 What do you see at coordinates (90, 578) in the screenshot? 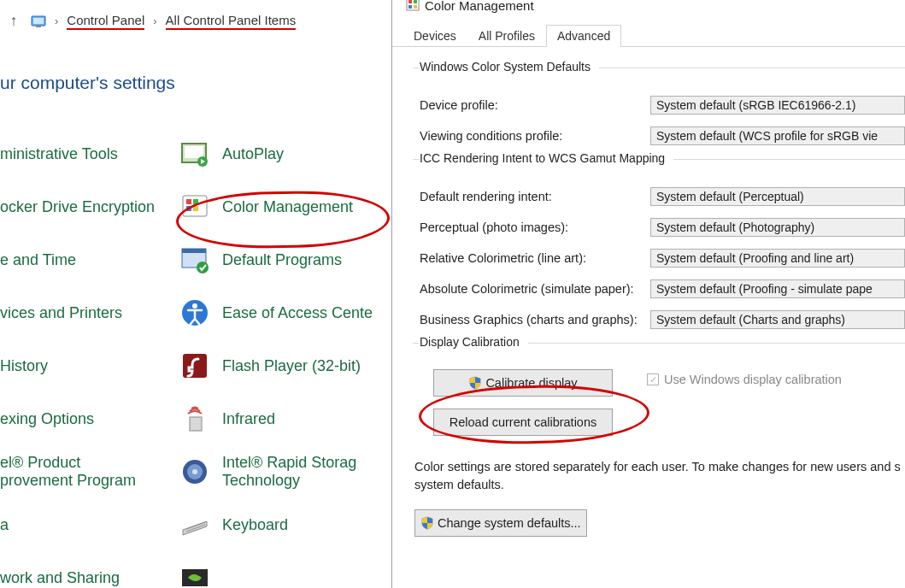
I see `cp-item-network-sharing: work and Sharing` at bounding box center [90, 578].